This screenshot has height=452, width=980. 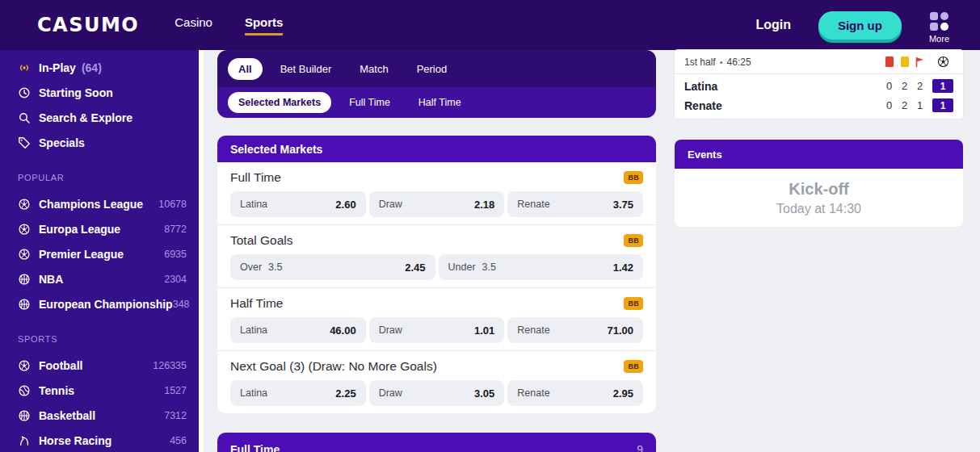 What do you see at coordinates (346, 394) in the screenshot?
I see `odds-value: 2.25` at bounding box center [346, 394].